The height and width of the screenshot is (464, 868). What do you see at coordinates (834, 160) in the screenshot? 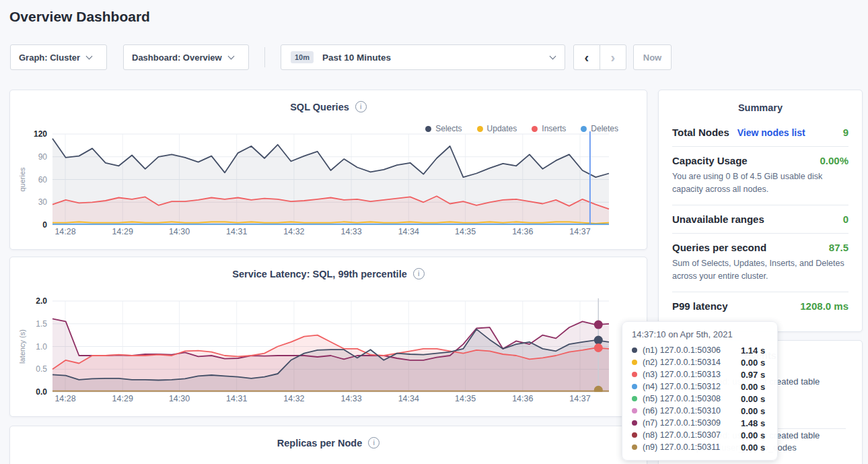
I see `capacity-usage-value: 0.00%` at bounding box center [834, 160].